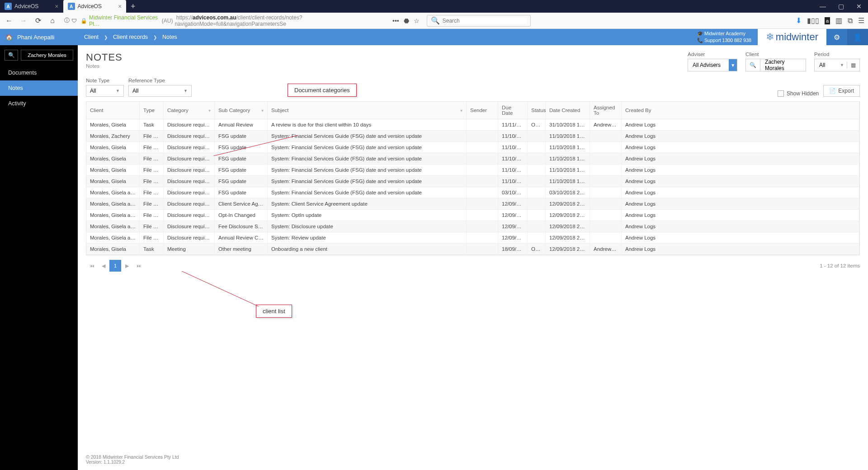 The image size is (868, 470). Describe the element at coordinates (842, 65) in the screenshot. I see `chevron-down-icon: ▼` at that location.